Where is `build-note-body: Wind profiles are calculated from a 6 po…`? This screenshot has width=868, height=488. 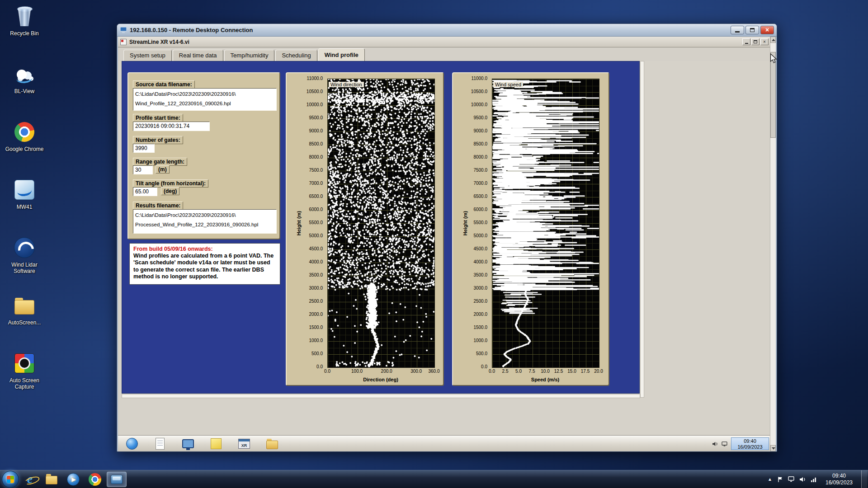
build-note-body: Wind profiles are calculated from a 6 po… is located at coordinates (205, 267).